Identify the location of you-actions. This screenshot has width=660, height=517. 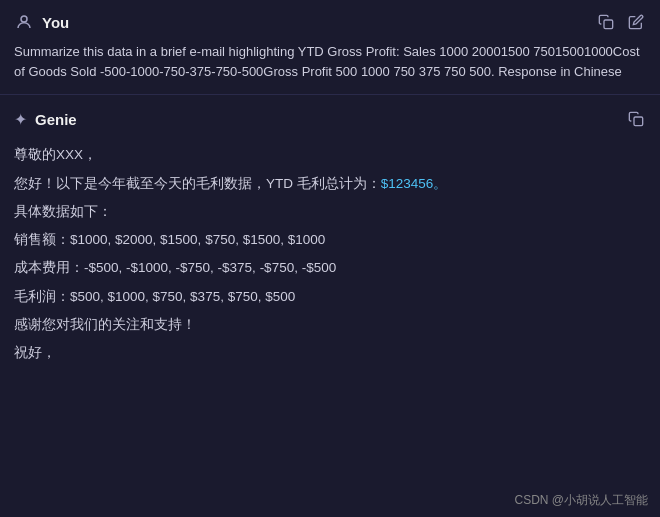
(621, 22).